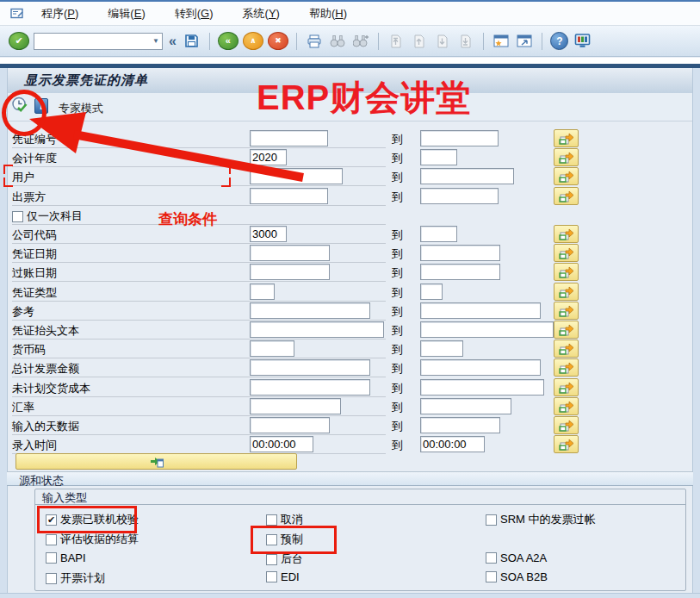 Image resolution: width=700 pixels, height=598 pixels. What do you see at coordinates (567, 426) in the screenshot?
I see `days-entered-multiple-selection-button` at bounding box center [567, 426].